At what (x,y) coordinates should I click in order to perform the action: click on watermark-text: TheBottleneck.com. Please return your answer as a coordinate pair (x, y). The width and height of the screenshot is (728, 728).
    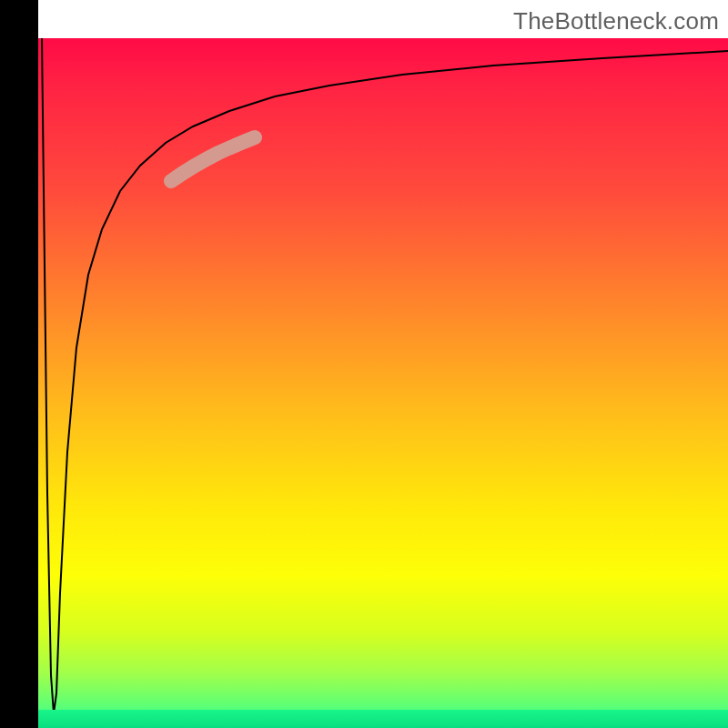
    Looking at the image, I should click on (616, 22).